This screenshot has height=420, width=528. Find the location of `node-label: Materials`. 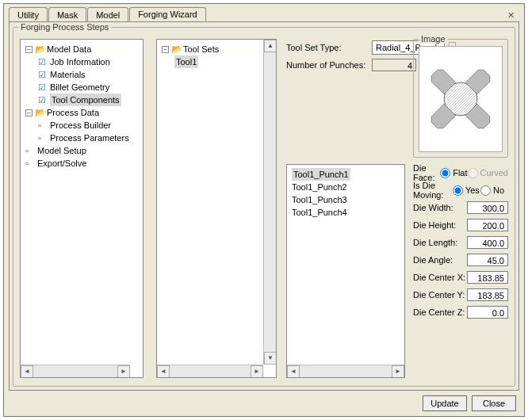

node-label: Materials is located at coordinates (68, 74).